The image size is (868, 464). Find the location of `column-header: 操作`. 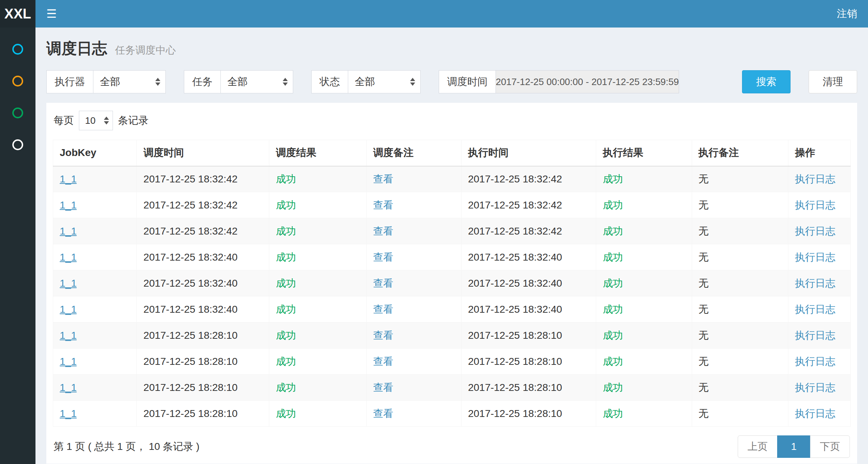

column-header: 操作 is located at coordinates (819, 153).